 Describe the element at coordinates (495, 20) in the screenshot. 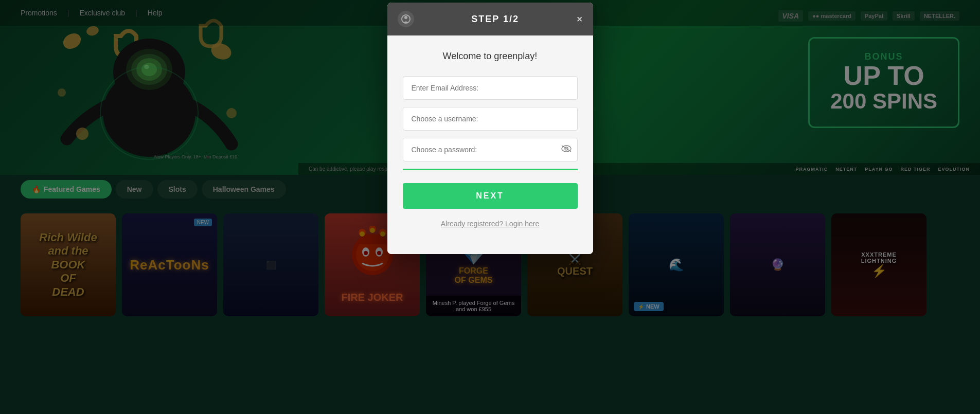

I see `modal-step-label: STEP 1/2` at that location.